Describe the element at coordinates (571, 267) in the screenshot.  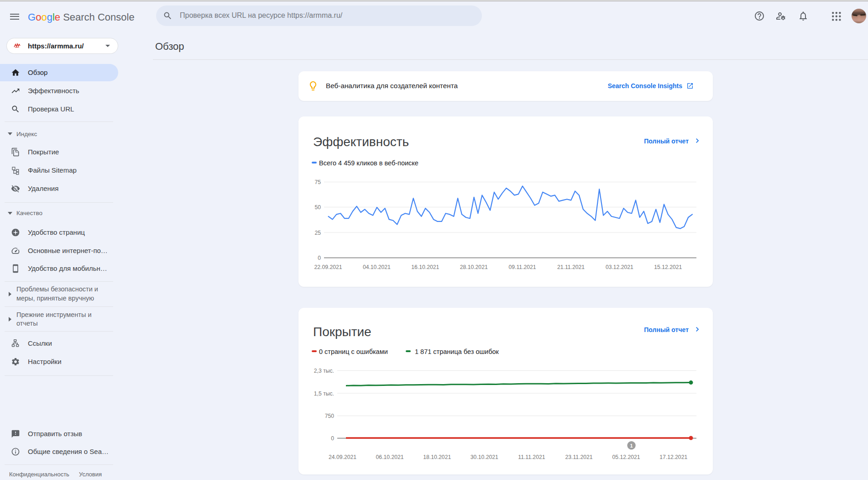
I see `svg-text: 21.11.2021` at that location.